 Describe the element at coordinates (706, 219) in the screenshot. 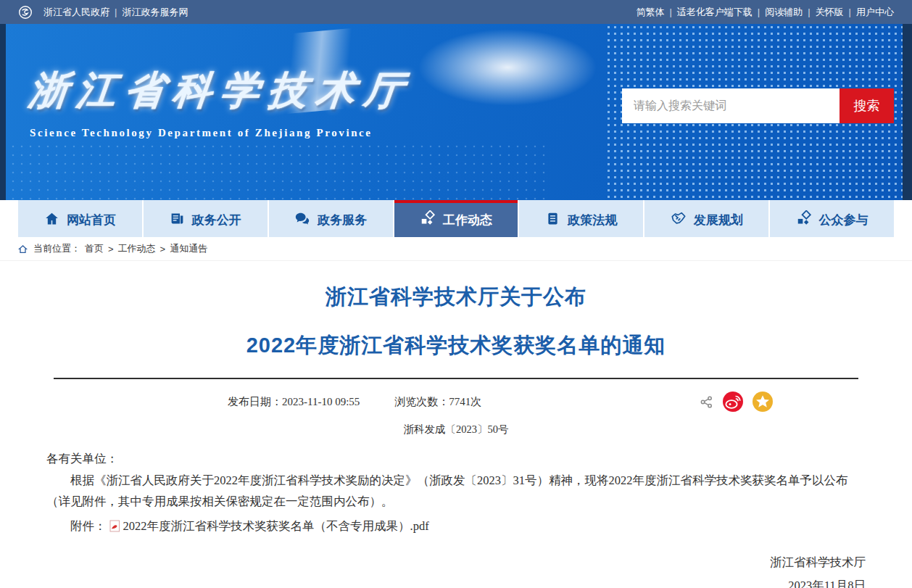

I see `nav-item-development-plans: 发展规划` at that location.